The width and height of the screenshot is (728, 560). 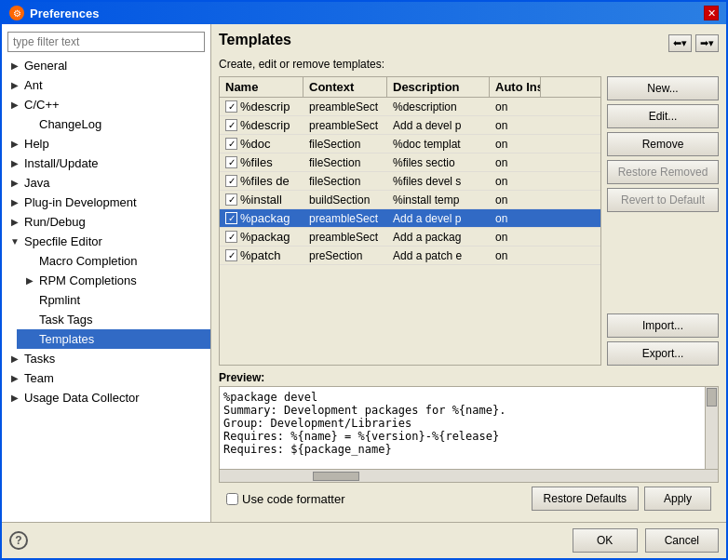 What do you see at coordinates (106, 378) in the screenshot?
I see `sidebar-item-team: ▶ Team` at bounding box center [106, 378].